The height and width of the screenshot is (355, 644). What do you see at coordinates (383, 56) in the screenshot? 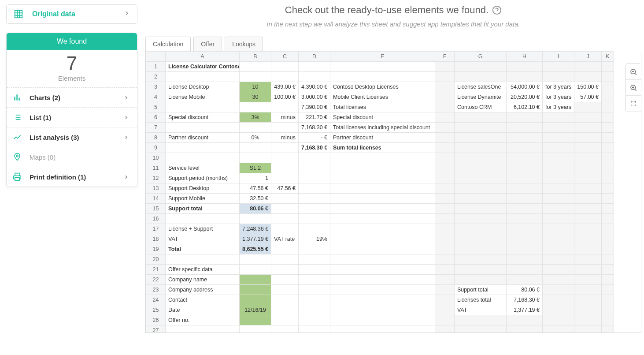
I see `column-header: E` at bounding box center [383, 56].